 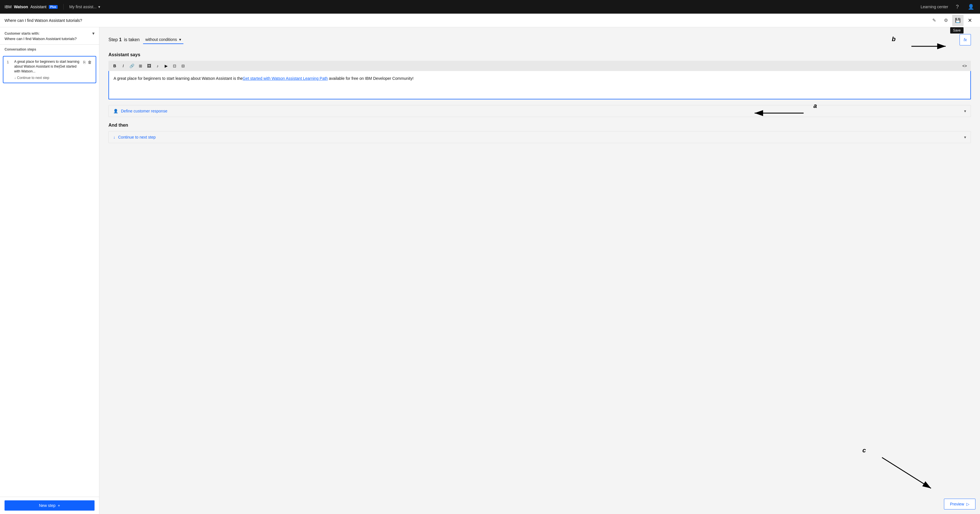 I want to click on edit-button: ✎, so click(x=934, y=21).